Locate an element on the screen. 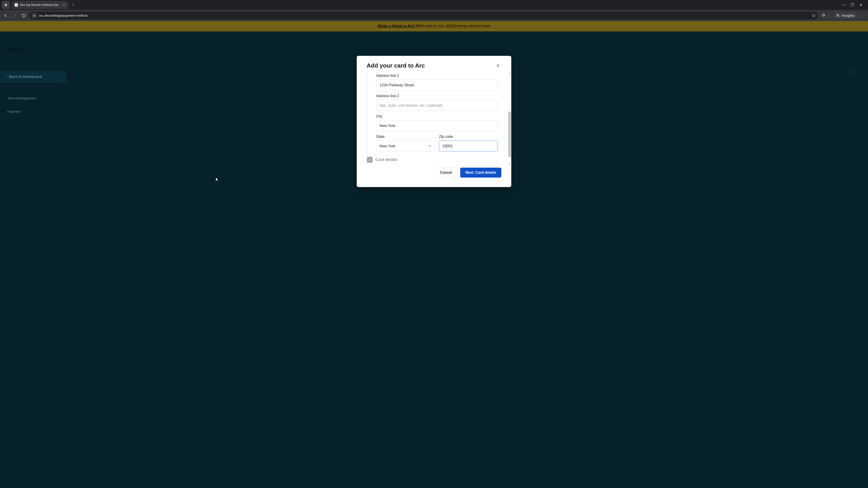  address2-input: Apt., suite, unit number, etc. (optional… is located at coordinates (437, 105).